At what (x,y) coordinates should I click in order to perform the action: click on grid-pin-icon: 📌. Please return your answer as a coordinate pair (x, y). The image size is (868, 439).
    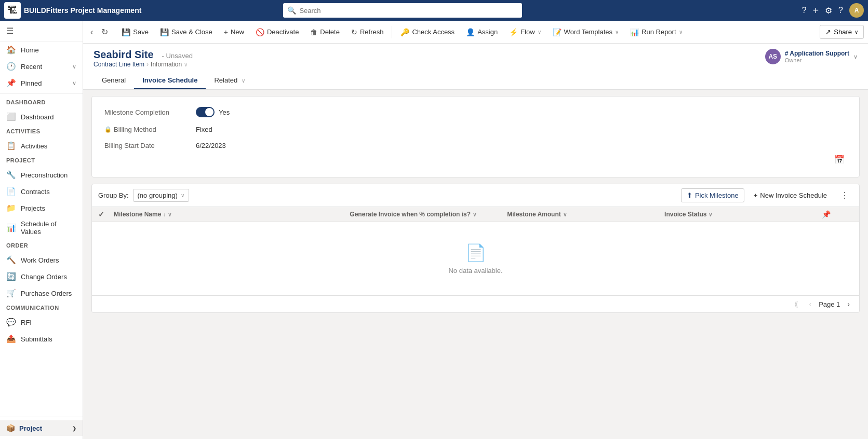
    Looking at the image, I should click on (826, 214).